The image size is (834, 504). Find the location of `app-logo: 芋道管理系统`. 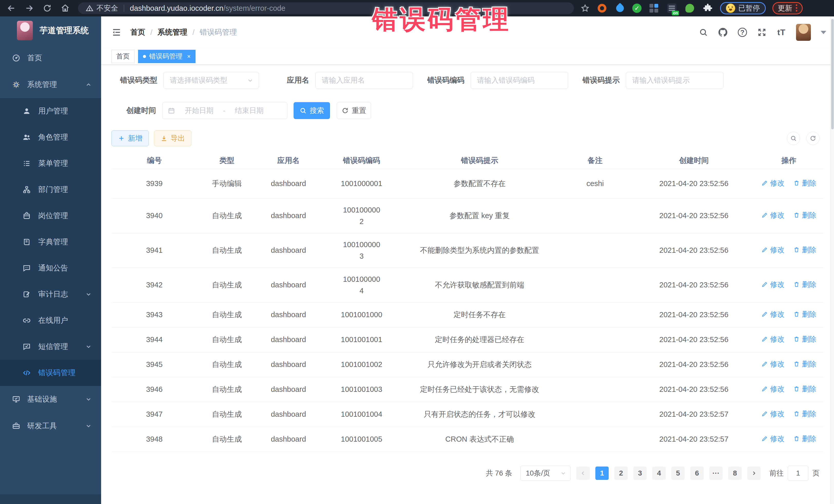

app-logo: 芋道管理系统 is located at coordinates (51, 30).